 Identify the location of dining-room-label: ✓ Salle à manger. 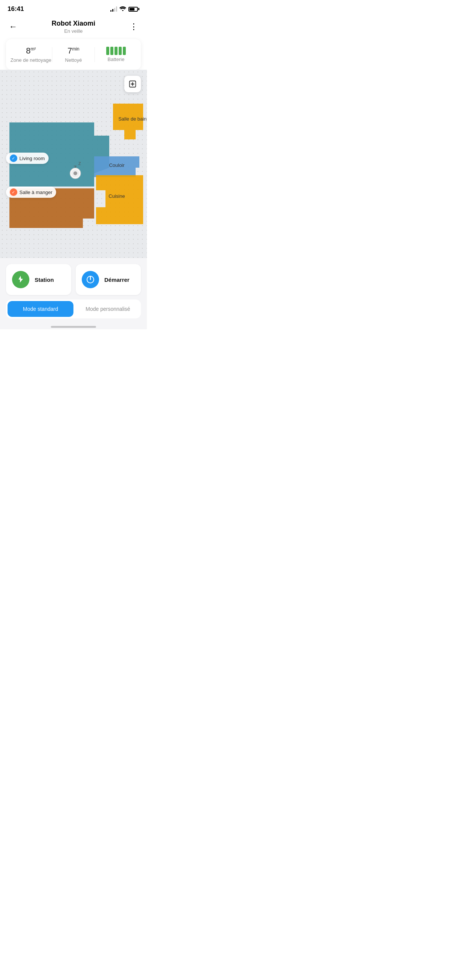
(31, 192).